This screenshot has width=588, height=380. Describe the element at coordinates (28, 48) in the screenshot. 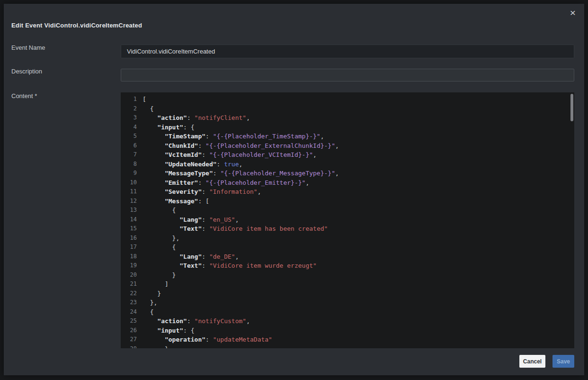

I see `event-name-label: Event Name` at that location.